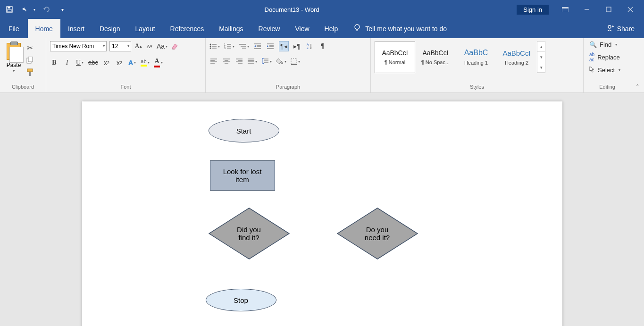 The image size is (644, 326). Describe the element at coordinates (229, 46) in the screenshot. I see `numbering-button: 123▾` at that location.